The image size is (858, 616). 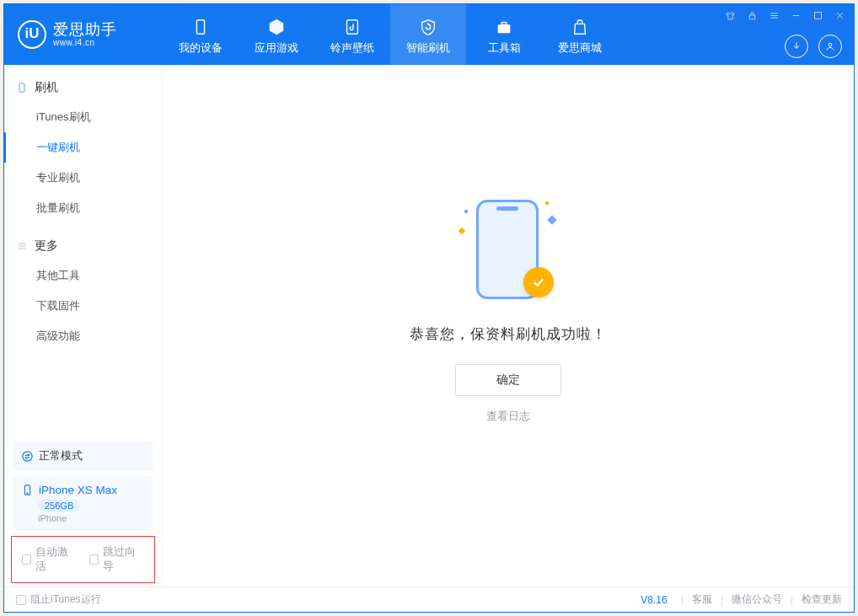 I want to click on maximize-icon, so click(x=818, y=15).